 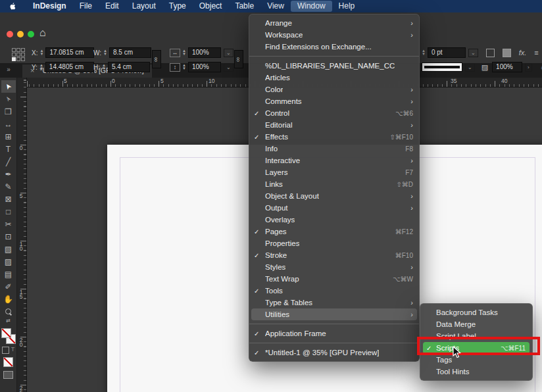 I want to click on menu-item-tools: ✓Tools, so click(x=334, y=291).